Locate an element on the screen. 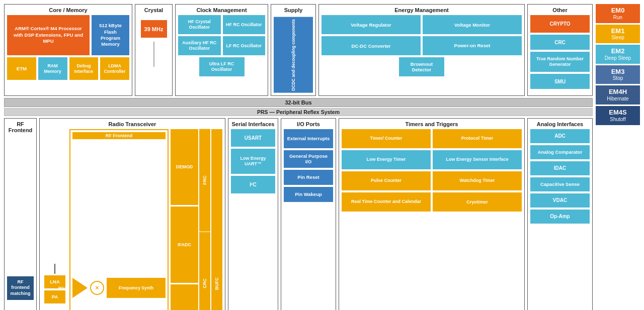 This screenshot has height=310, width=644. lf-rc-box: LF RC Oscillator is located at coordinates (245, 46).